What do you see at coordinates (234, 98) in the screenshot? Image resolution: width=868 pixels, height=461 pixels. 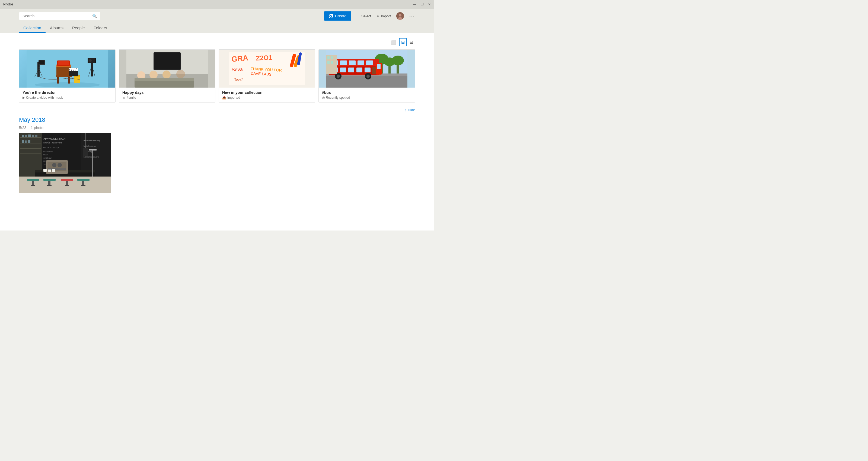 I see `new-sub-text: Imported` at bounding box center [234, 98].